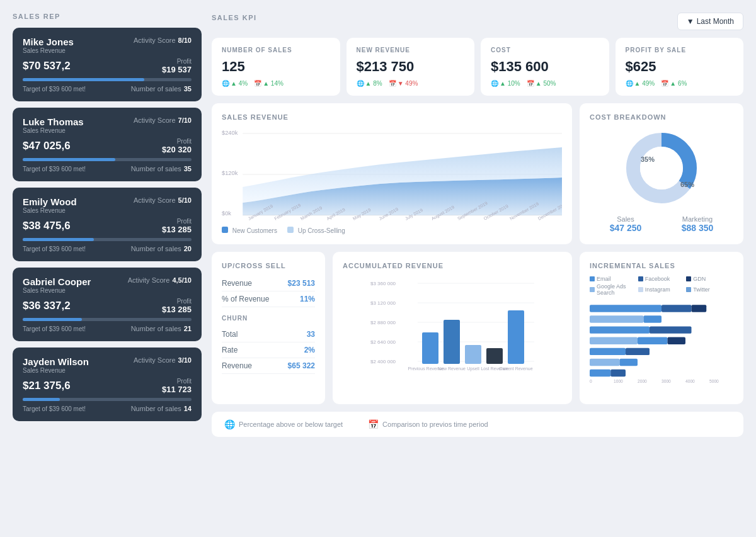 Image resolution: width=756 pixels, height=537 pixels. What do you see at coordinates (542, 83) in the screenshot?
I see `stat2-2: 📅 ▲ 50%` at bounding box center [542, 83].